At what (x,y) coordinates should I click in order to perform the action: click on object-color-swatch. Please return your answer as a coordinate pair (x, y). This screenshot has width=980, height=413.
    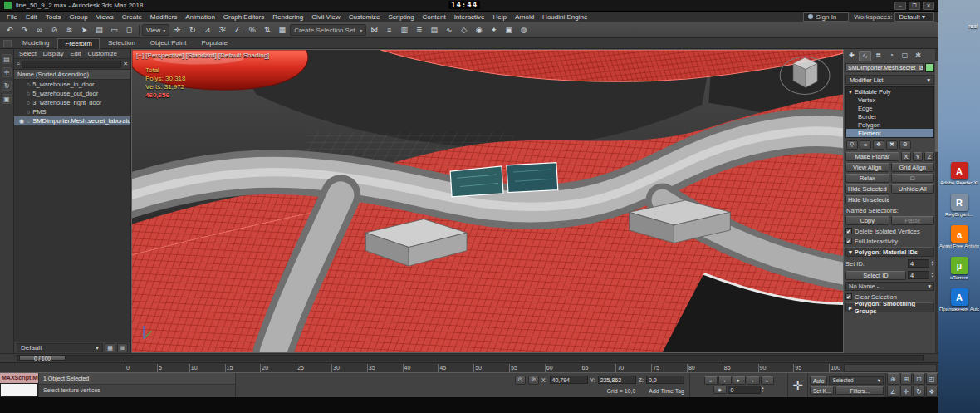
    Looking at the image, I should click on (930, 68).